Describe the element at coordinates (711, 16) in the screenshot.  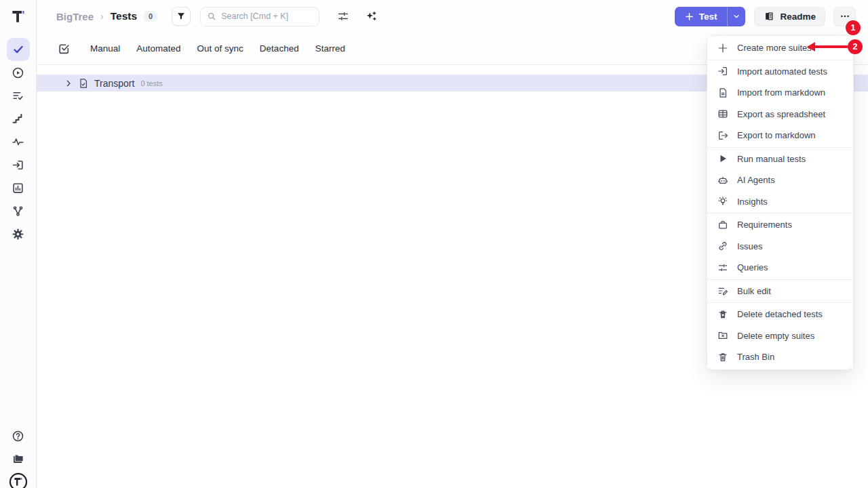
I see `create-test-split-button: Test` at that location.